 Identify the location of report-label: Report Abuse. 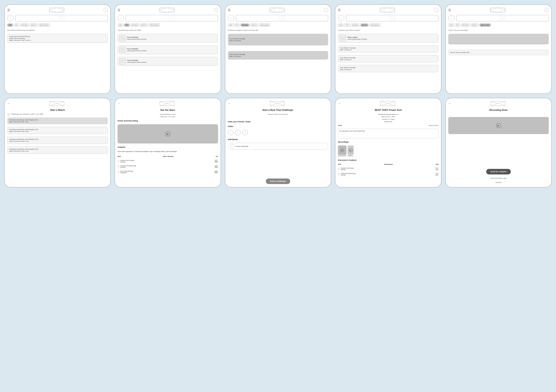
(434, 125).